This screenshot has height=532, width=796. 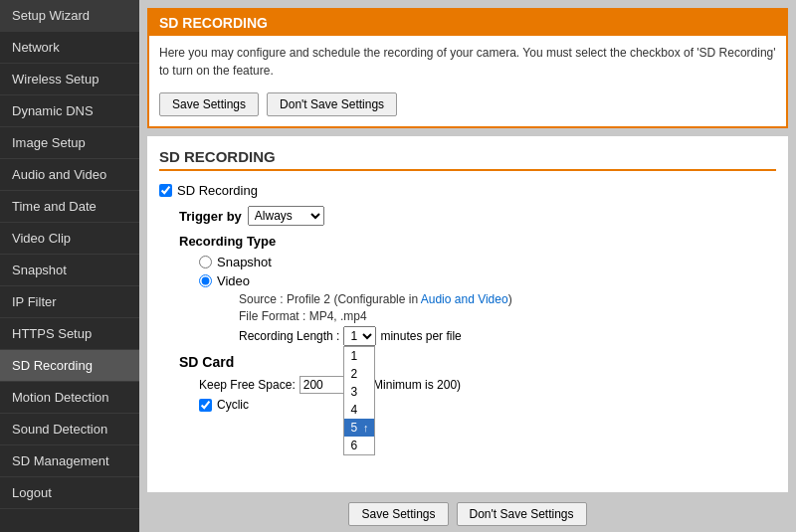 What do you see at coordinates (468, 191) in the screenshot?
I see `sd-recording-row: SD Recording` at bounding box center [468, 191].